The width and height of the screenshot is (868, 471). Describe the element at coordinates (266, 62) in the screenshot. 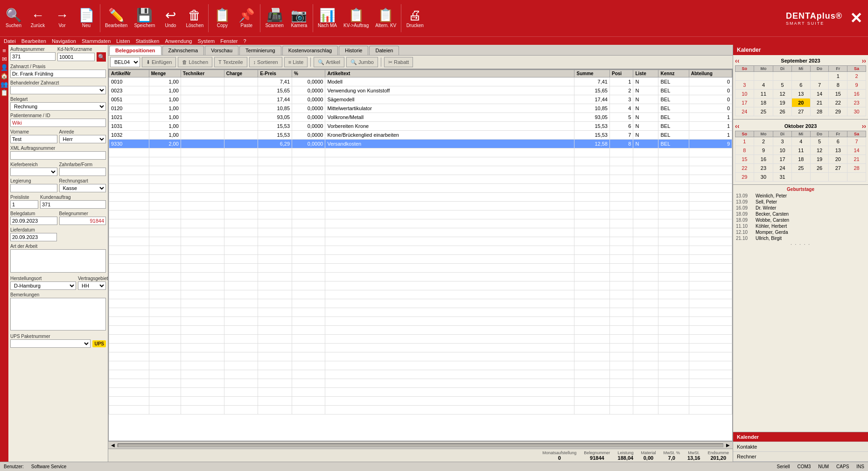

I see `sortieren-button: ↕ Sortieren` at that location.